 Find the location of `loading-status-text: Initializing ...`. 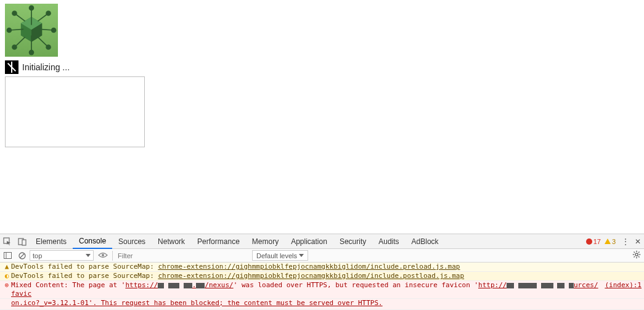

loading-status-text: Initializing ... is located at coordinates (46, 67).